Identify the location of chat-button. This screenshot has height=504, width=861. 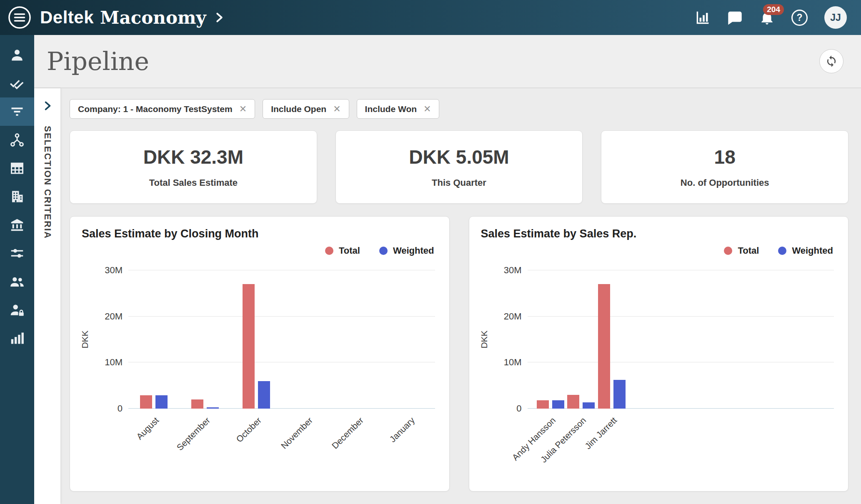
(735, 17).